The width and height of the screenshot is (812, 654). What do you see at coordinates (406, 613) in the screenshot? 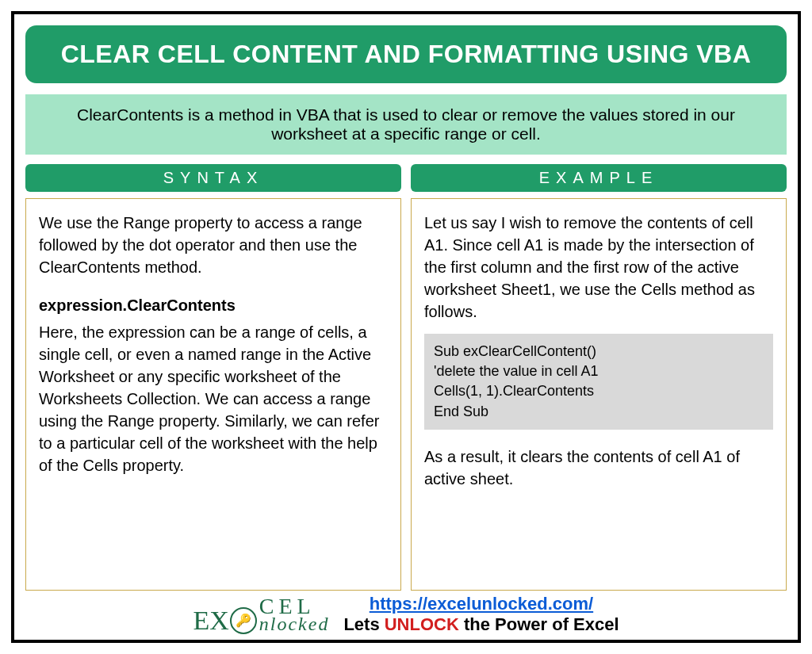
I see `footer: EX 🔑 CEL nlocked https://excelunlocked.c…` at bounding box center [406, 613].